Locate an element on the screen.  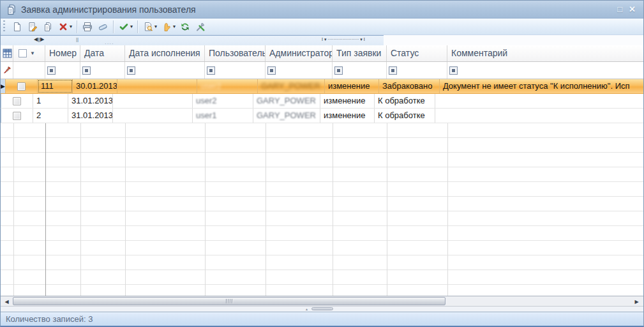
manual-processing-dropdown-icon: ▾ is located at coordinates (174, 27).